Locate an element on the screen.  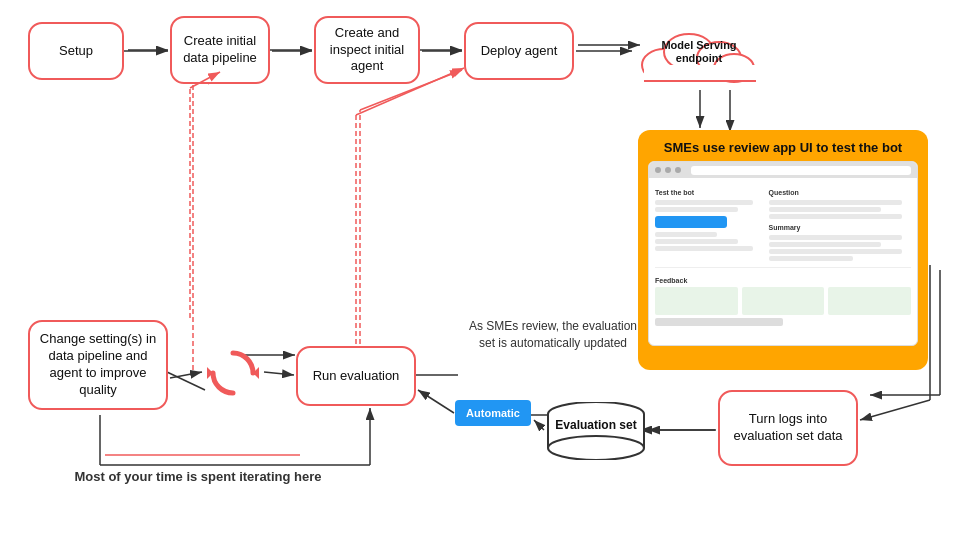
browser-bar is located at coordinates (783, 170).